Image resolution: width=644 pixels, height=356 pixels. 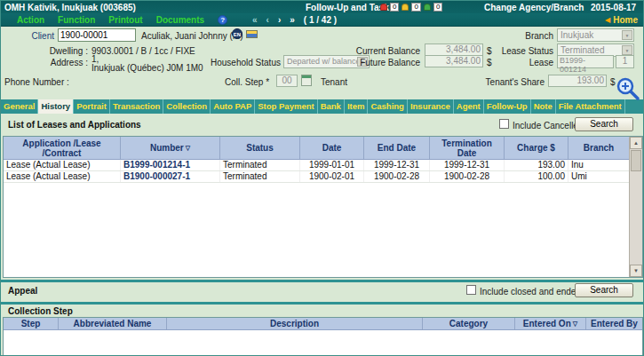 What do you see at coordinates (171, 147) in the screenshot?
I see `header-number: Number▽` at bounding box center [171, 147].